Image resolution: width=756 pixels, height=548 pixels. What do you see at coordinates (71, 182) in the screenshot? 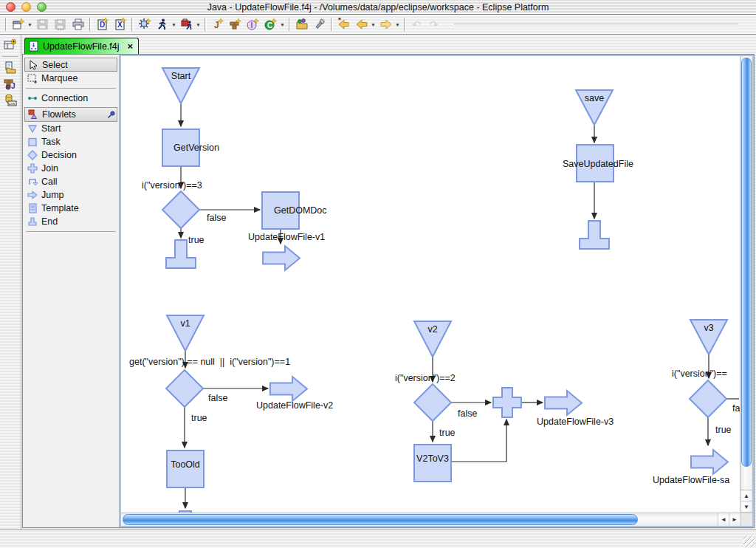
I see `palette-item-call: Call` at bounding box center [71, 182].